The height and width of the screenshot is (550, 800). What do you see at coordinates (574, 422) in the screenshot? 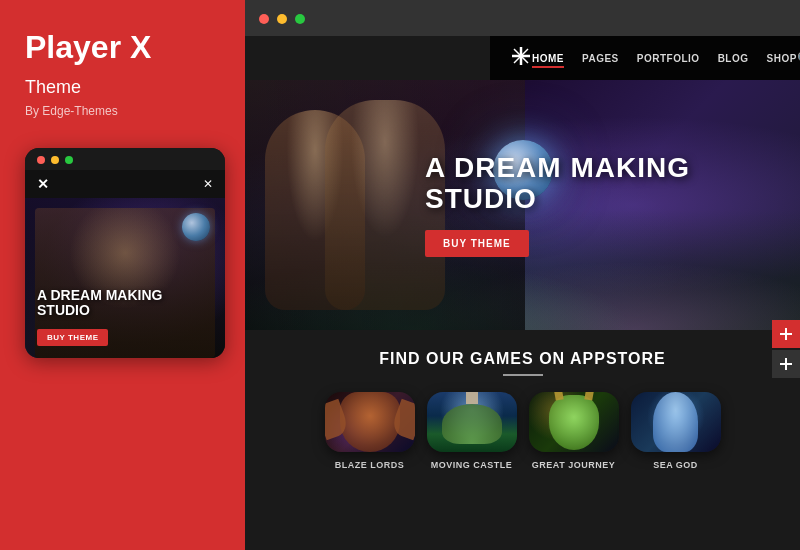
I see `journey-creature` at bounding box center [574, 422].